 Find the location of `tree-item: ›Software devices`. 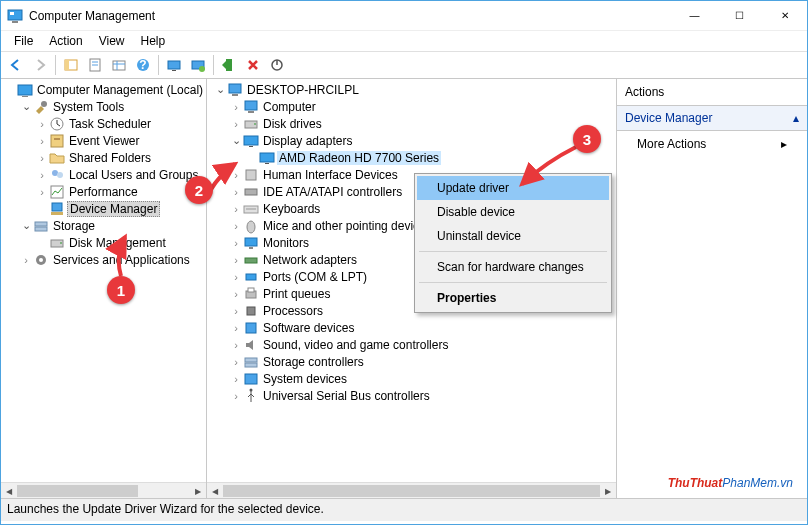

tree-item: ›Software devices is located at coordinates (412, 328).